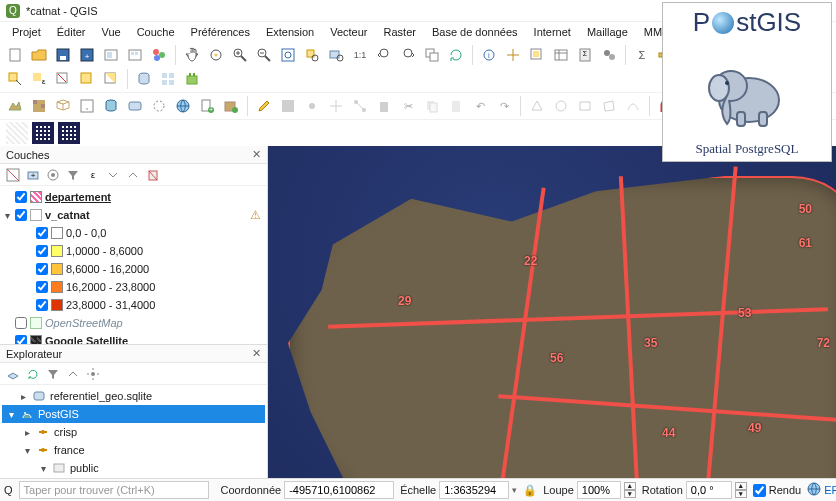 This screenshot has width=836, height=501. I want to click on add-group-icon: +, so click(33, 175).